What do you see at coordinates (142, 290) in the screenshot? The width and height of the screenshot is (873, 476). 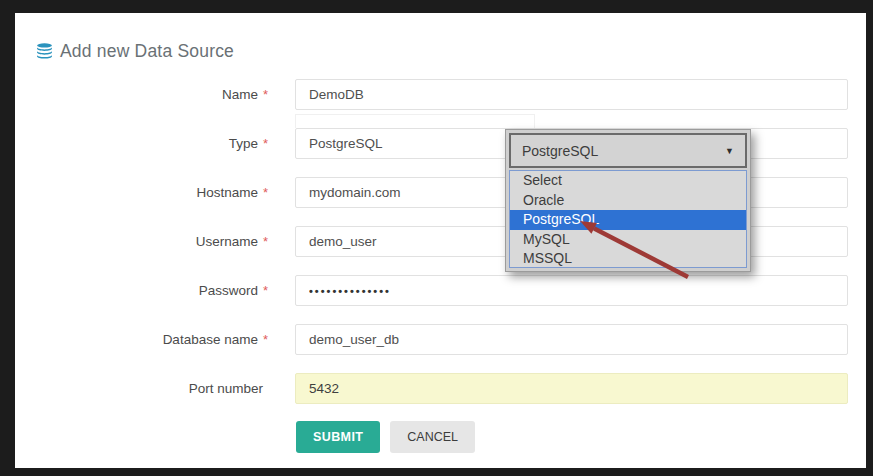 I see `password-label: Password*` at bounding box center [142, 290].